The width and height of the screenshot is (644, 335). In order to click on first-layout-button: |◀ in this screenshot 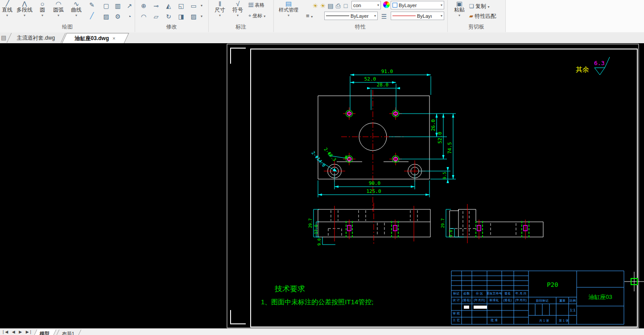, I will do `click(6, 332)`.